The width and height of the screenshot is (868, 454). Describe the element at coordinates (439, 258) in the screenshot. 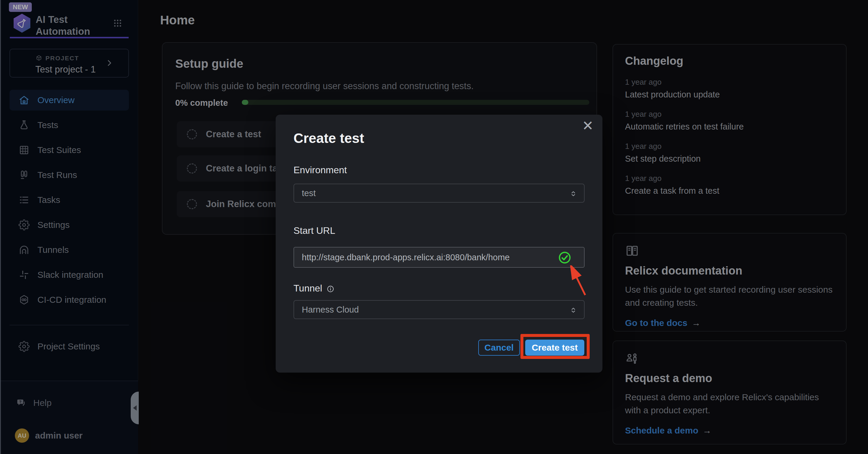

I see `start-url-input` at that location.